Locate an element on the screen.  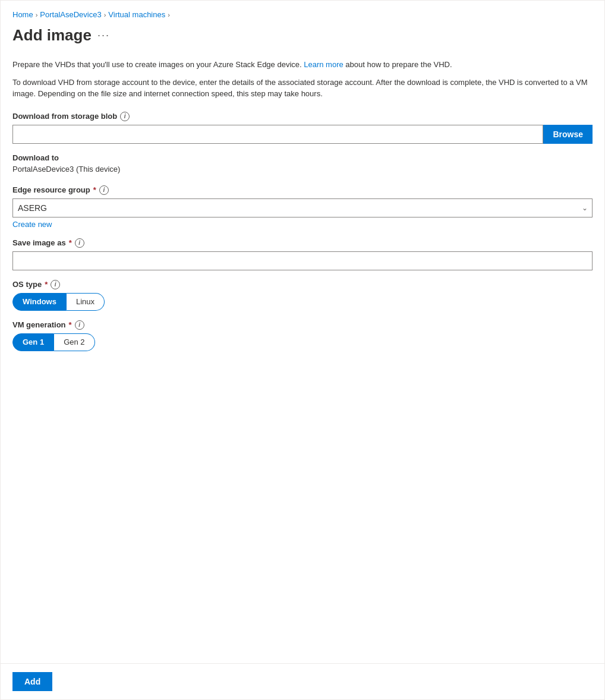
edge-resource-group-label-text: Edge resource group is located at coordinates (51, 190).